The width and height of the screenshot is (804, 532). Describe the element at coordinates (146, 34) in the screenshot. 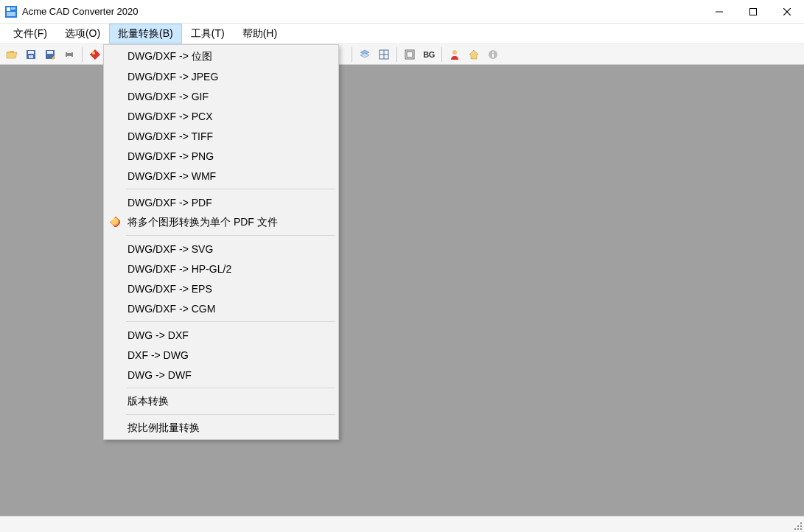

I see `menu-batch-convert: 批量转换(B)` at that location.